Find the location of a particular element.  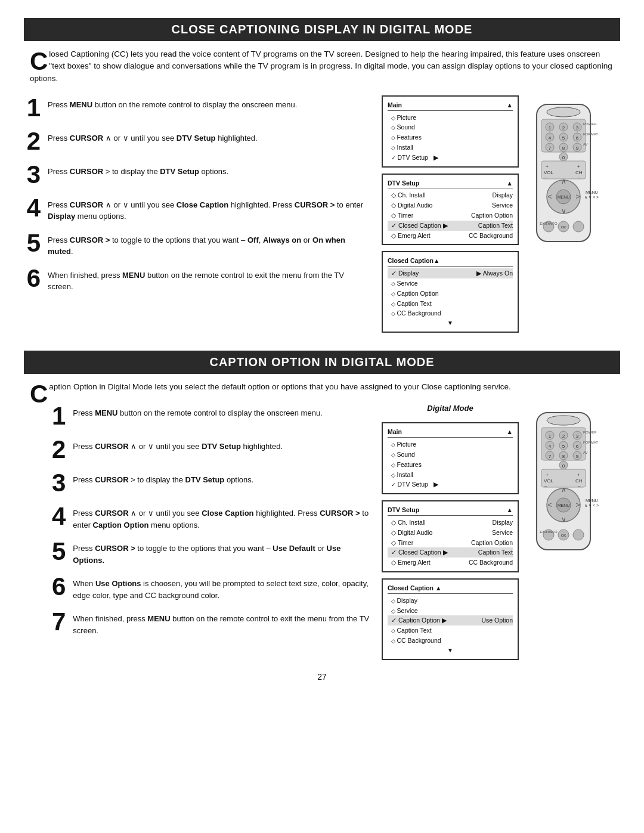

step-text-5: Press CURSOR > to toggle to the options … is located at coordinates (209, 244).